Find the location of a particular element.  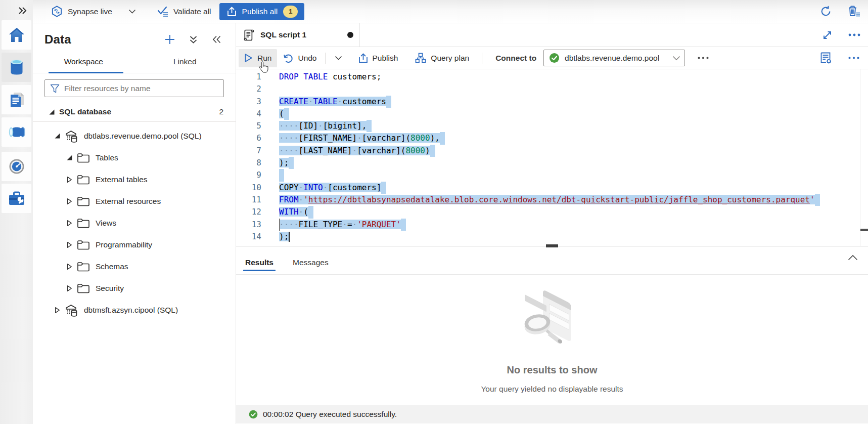

rail-item-monitor is located at coordinates (16, 166).